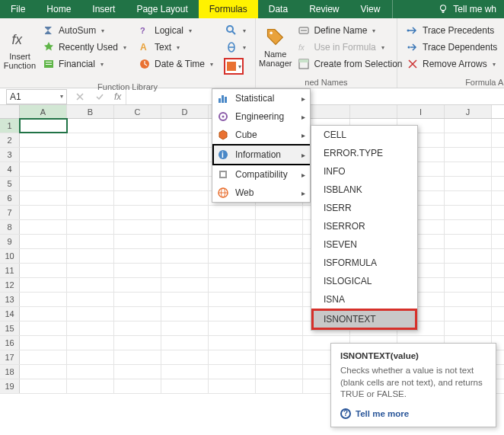  What do you see at coordinates (261, 155) in the screenshot?
I see `menu-information: i Information▸` at bounding box center [261, 155].